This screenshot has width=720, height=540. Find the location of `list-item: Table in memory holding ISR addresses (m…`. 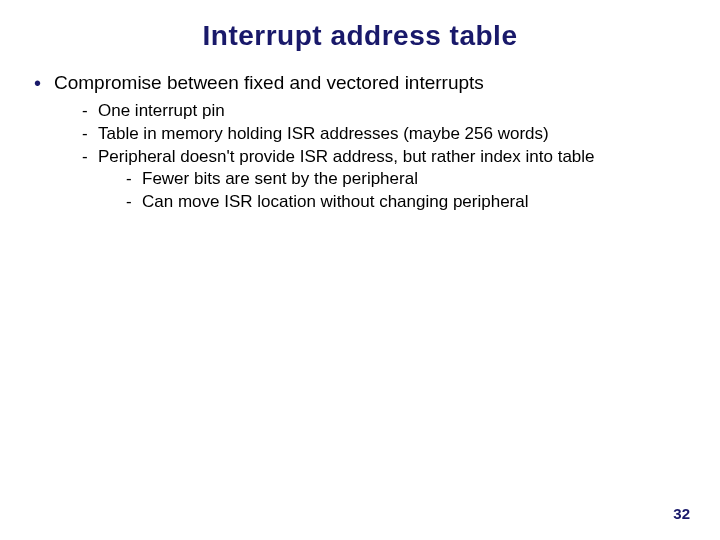

list-item: Table in memory holding ISR addresses (m… is located at coordinates (386, 134).